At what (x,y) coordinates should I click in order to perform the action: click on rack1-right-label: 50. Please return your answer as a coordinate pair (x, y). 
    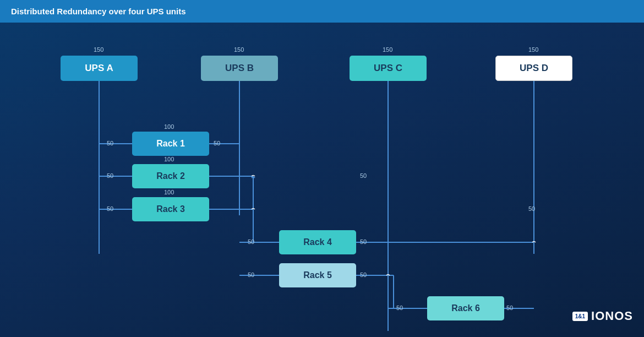
    Looking at the image, I should click on (217, 143).